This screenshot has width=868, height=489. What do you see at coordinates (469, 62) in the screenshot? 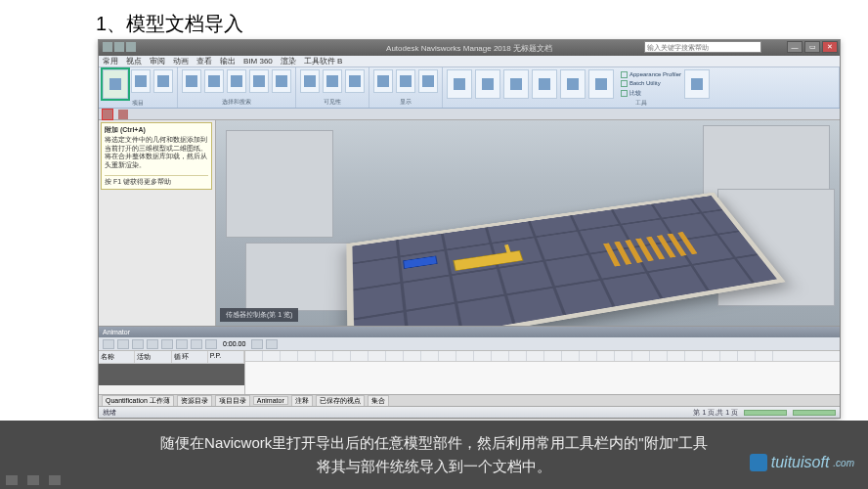
I see `menu-tabs: 常用 视点 审阅 动画 查看 输出 BIM 360 渲染 工具软件 B` at bounding box center [469, 62].